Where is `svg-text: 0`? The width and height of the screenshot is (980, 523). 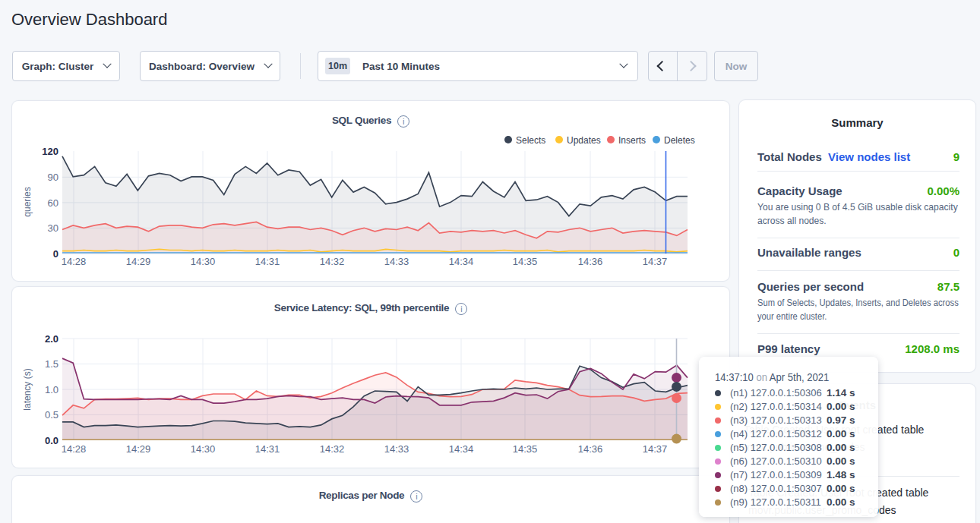 svg-text: 0 is located at coordinates (56, 254).